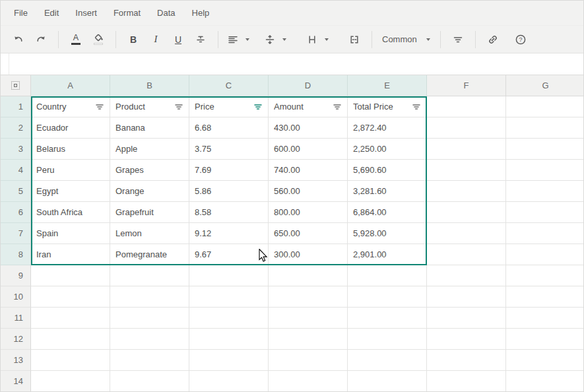  I want to click on cell-E11, so click(387, 318).